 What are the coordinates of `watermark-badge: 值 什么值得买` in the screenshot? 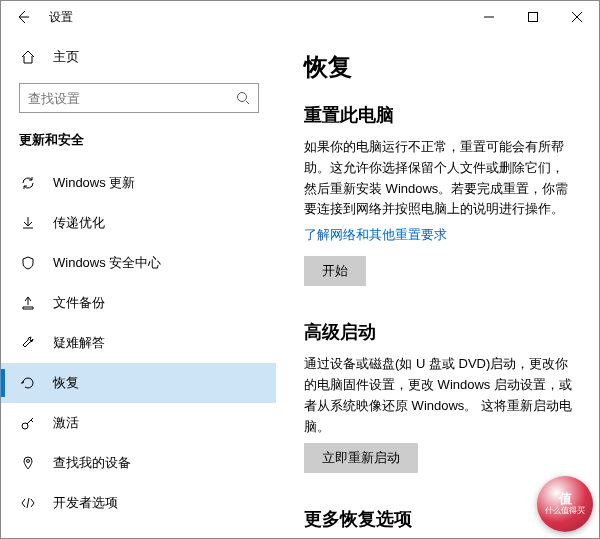 It's located at (565, 504).